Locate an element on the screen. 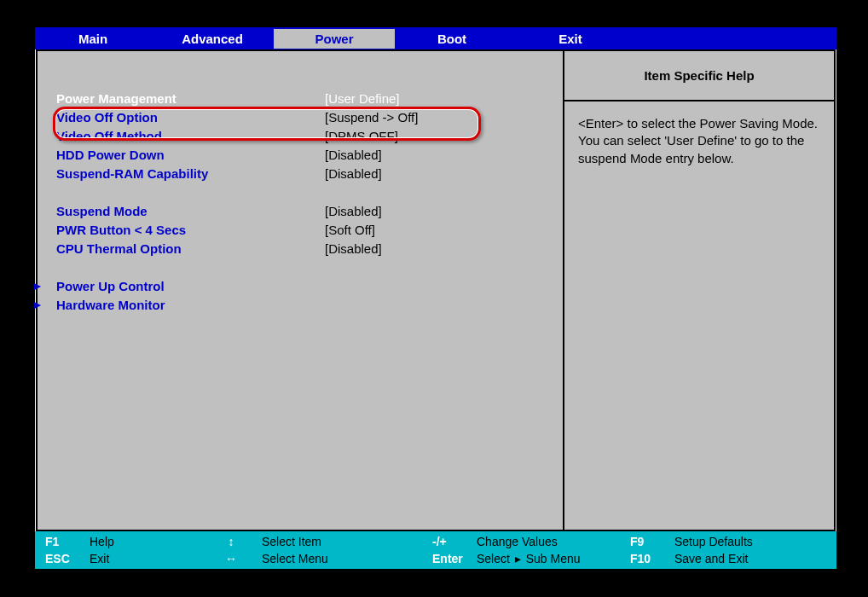 Image resolution: width=868 pixels, height=597 pixels. setting-label: CPU Thermal Option is located at coordinates (191, 249).